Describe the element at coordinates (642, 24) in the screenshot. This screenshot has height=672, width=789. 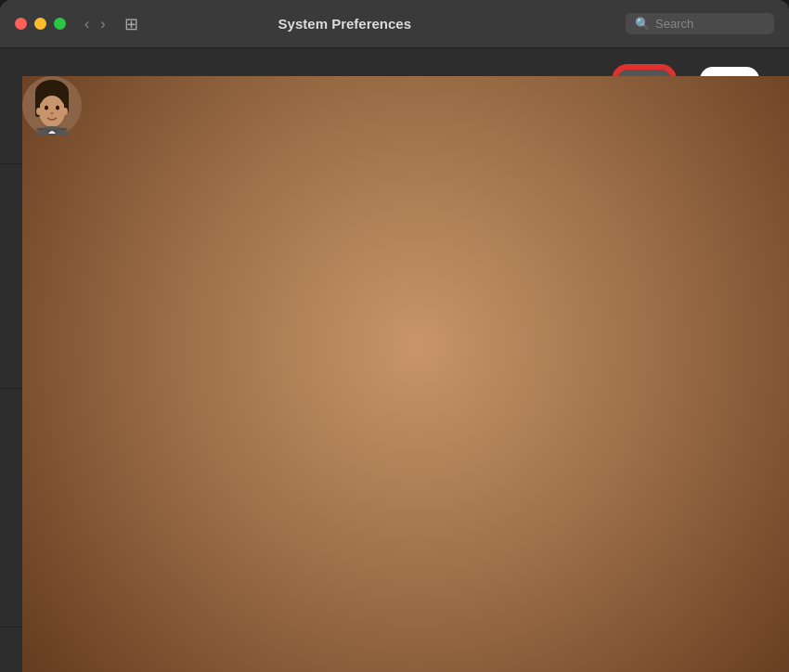
I see `search-icon: 🔍` at that location.